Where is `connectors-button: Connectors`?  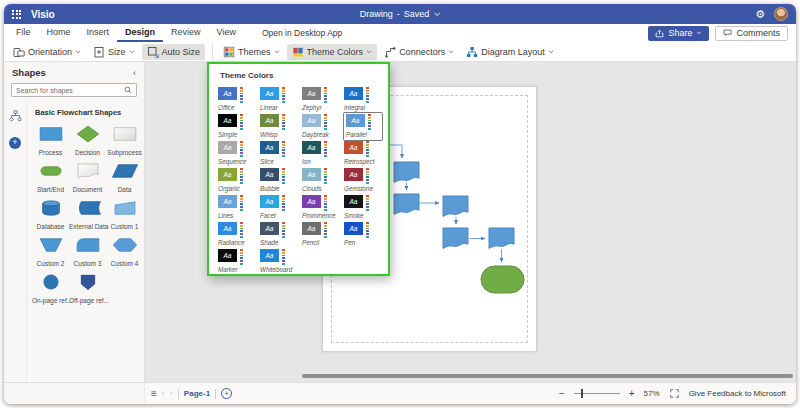 connectors-button: Connectors is located at coordinates (419, 52).